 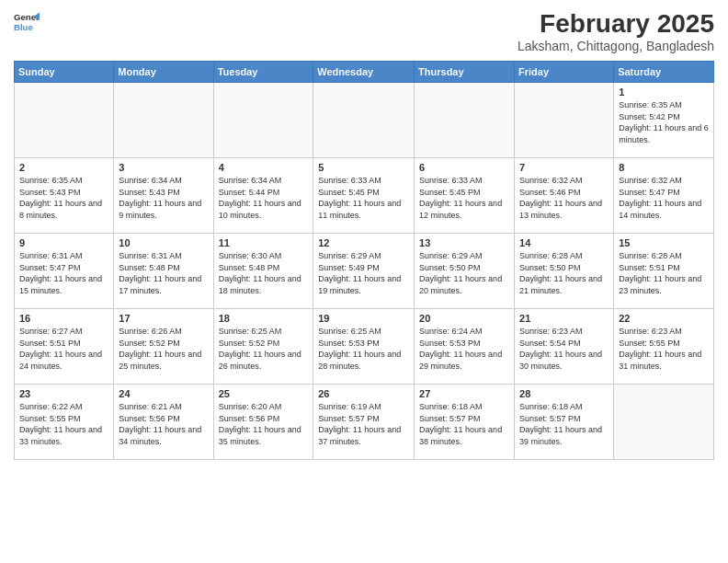 What do you see at coordinates (64, 347) in the screenshot?
I see `cell-w3-d0: 16Sunrise: 6:27 AM Sunset: 5:51 PM Dayli…` at bounding box center [64, 347].